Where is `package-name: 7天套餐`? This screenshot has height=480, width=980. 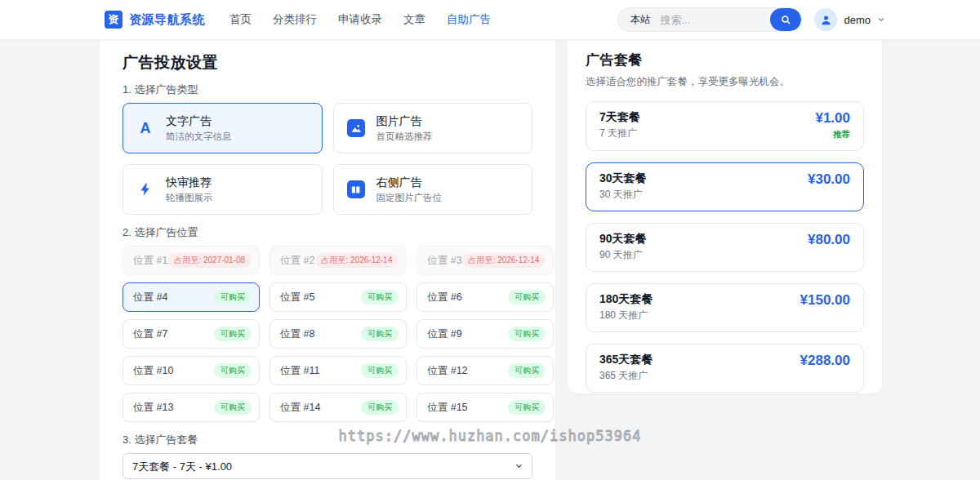
package-name: 7天套餐 is located at coordinates (620, 118).